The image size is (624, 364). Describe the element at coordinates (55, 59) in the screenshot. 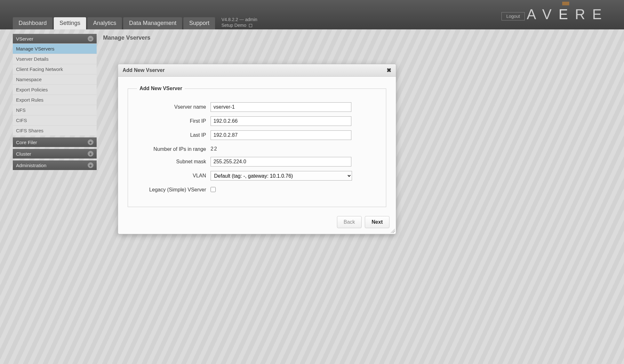

I see `sidebar-item-vserver-details: Vserver Details` at that location.